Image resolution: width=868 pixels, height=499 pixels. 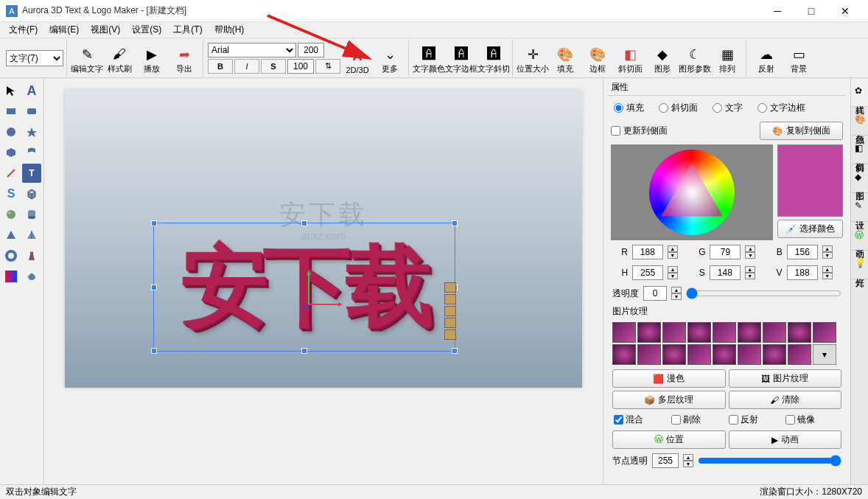 What do you see at coordinates (785, 379) in the screenshot?
I see `img-texture-button: 🖼图片纹理` at bounding box center [785, 379].